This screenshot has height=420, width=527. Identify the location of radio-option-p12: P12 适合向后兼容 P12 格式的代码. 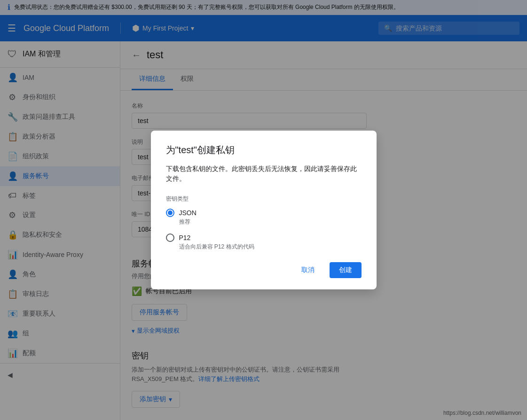
(264, 242).